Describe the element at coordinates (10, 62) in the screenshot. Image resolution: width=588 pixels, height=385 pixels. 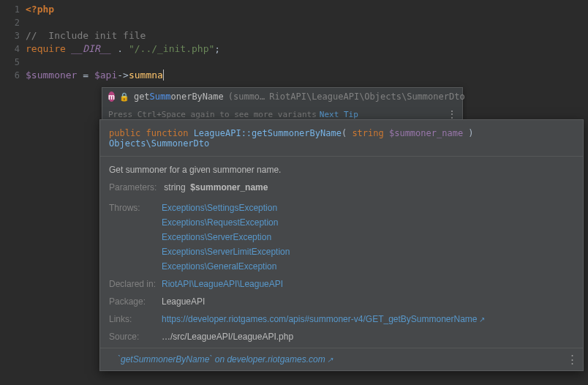
I see `line-number: 5` at that location.